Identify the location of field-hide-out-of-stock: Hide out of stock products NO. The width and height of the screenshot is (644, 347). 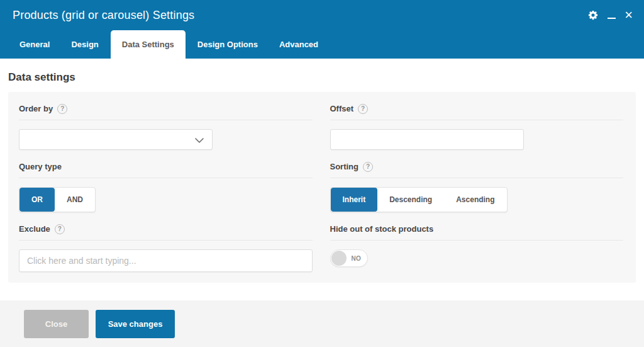
(477, 248).